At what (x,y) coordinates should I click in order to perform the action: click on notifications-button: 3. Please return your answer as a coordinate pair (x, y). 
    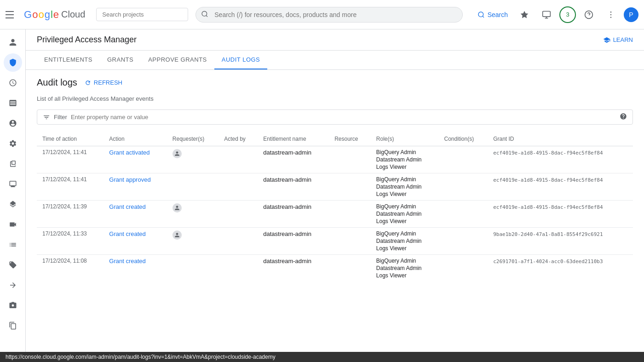
    Looking at the image, I should click on (568, 15).